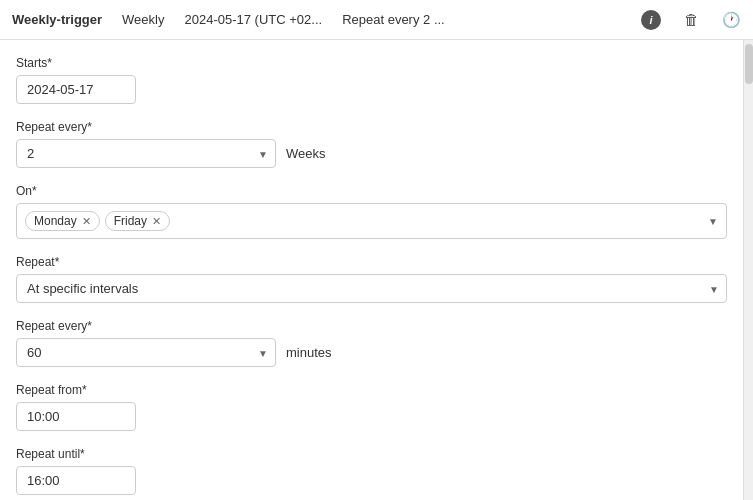  What do you see at coordinates (372, 221) in the screenshot?
I see `on-tags-container: Monday ✕ Friday ✕ ▼` at bounding box center [372, 221].